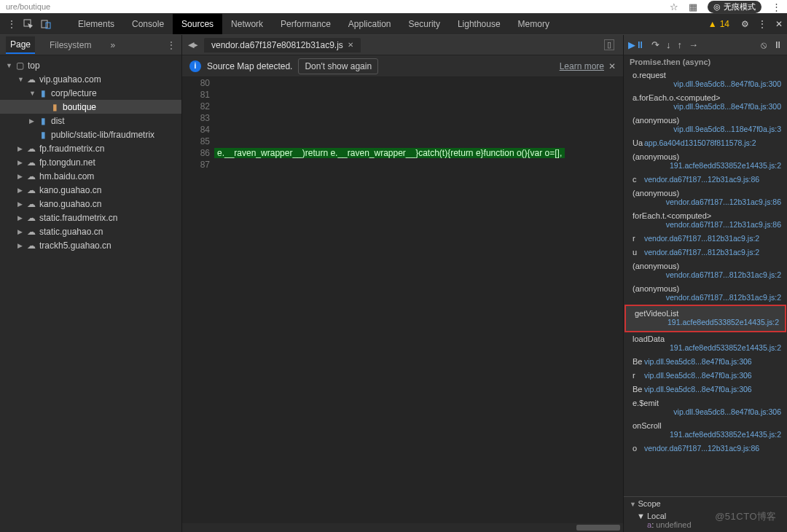 This screenshot has width=787, height=532. Describe the element at coordinates (196, 130) in the screenshot. I see `line-number: 84` at that location.